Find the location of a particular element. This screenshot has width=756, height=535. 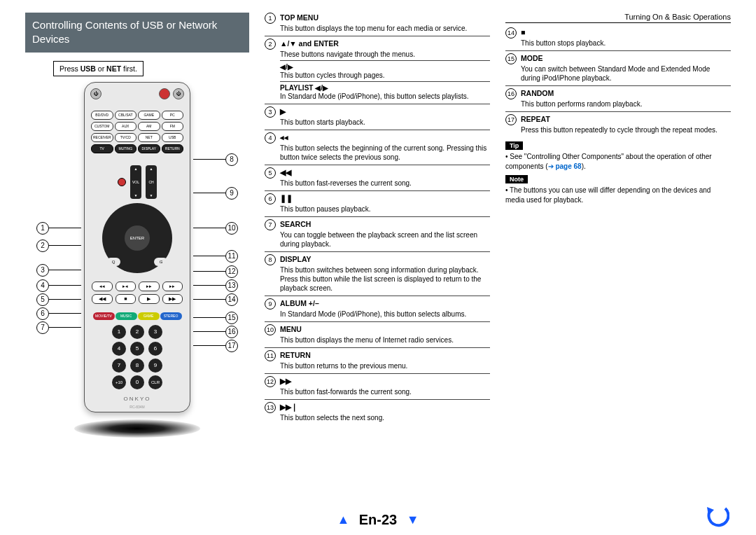

src-button: CBL/SAT is located at coordinates (126, 115).